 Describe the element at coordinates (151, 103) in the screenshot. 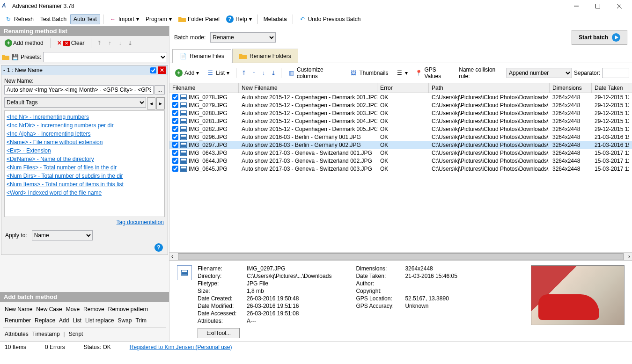

I see `tag-prev-button: ◂` at that location.